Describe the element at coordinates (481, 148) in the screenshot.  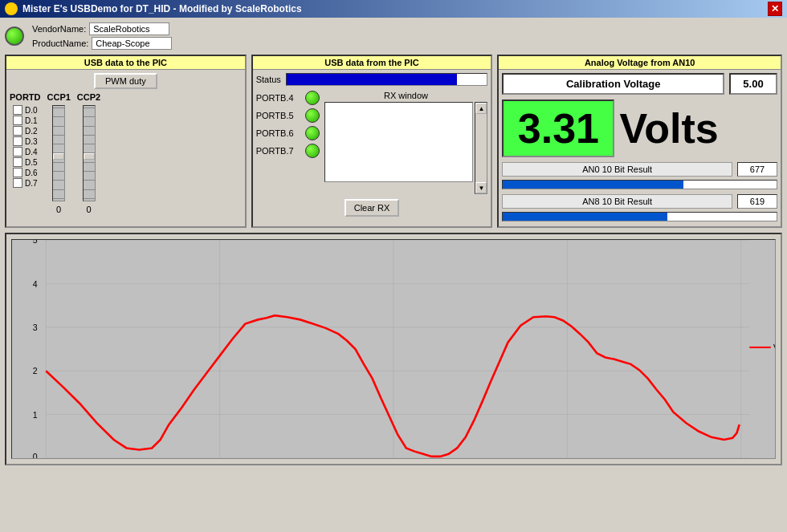
I see `rx-scrollbar: ▲ ▼` at that location.